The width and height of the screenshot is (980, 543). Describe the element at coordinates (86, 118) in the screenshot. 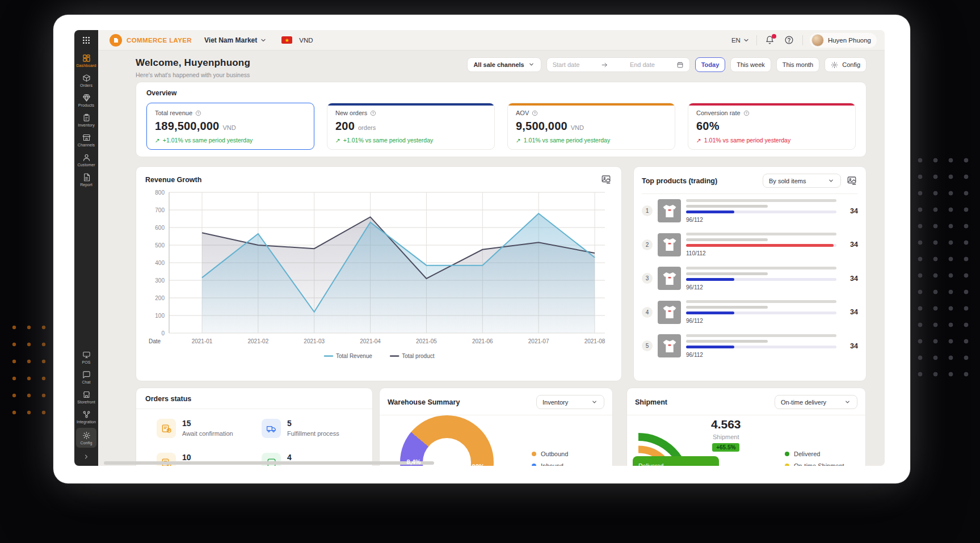

I see `inventory-icon` at that location.